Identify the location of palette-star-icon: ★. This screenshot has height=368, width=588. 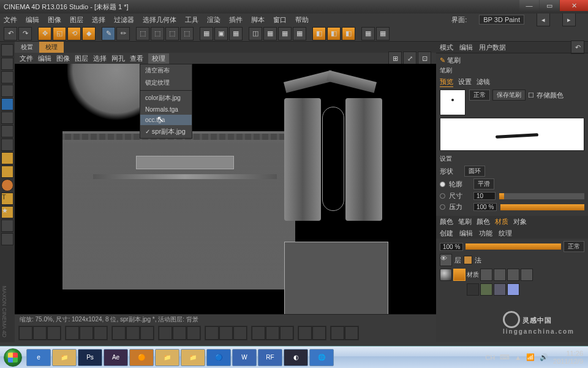
(7, 212).